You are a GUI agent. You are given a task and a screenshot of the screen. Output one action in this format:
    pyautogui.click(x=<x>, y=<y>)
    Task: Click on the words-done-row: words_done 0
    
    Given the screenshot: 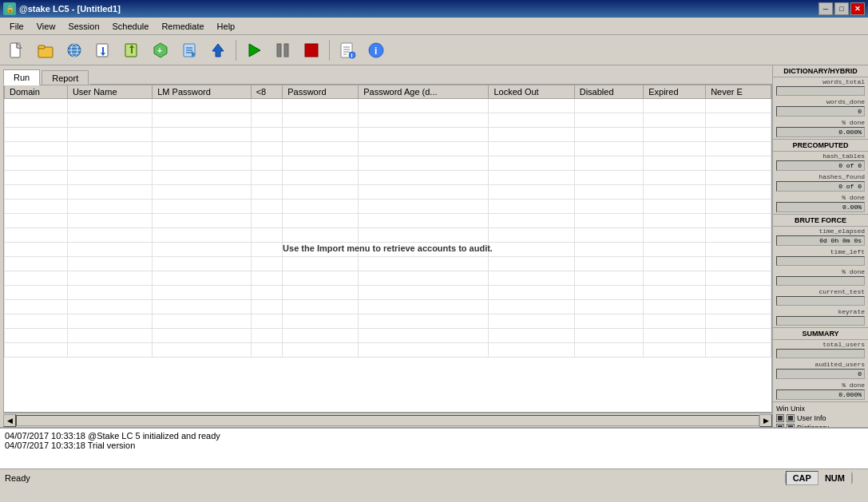 What is the action you would take?
    pyautogui.click(x=821, y=108)
    